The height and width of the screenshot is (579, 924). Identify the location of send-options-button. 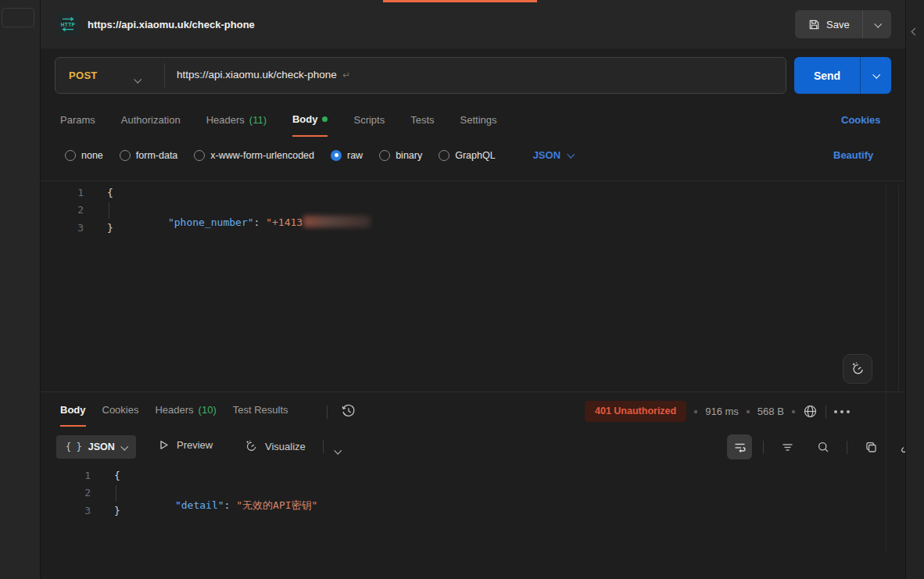
(876, 75).